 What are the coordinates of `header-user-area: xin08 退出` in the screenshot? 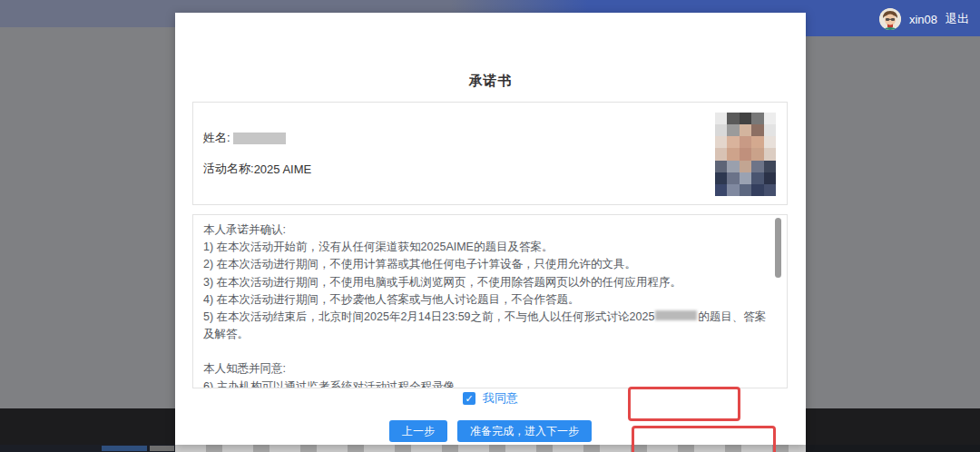 It's located at (924, 19).